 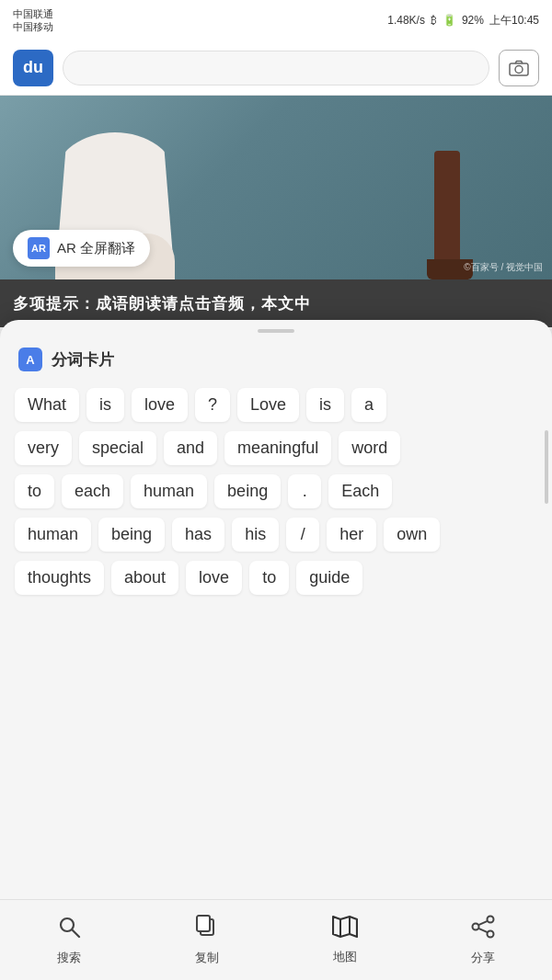 What do you see at coordinates (345, 940) in the screenshot?
I see `nav-item-map: 地图` at bounding box center [345, 940].